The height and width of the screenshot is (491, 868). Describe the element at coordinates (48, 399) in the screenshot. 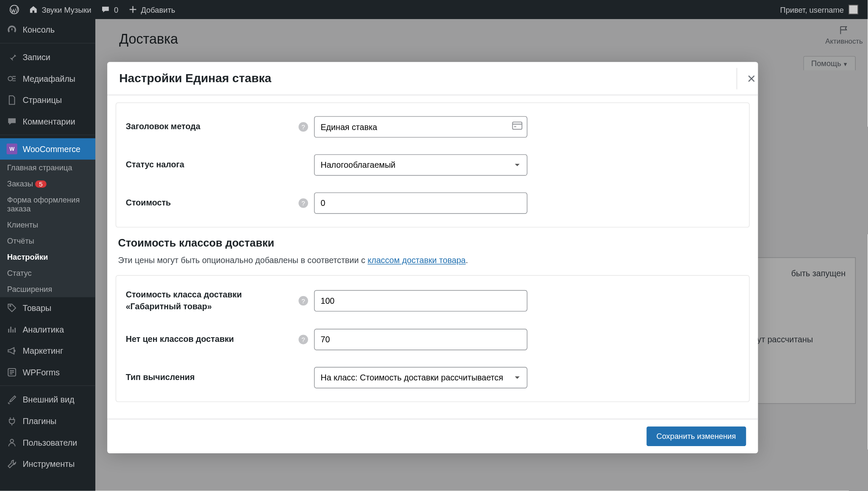

I see `menu-label: Внешний вид` at that location.